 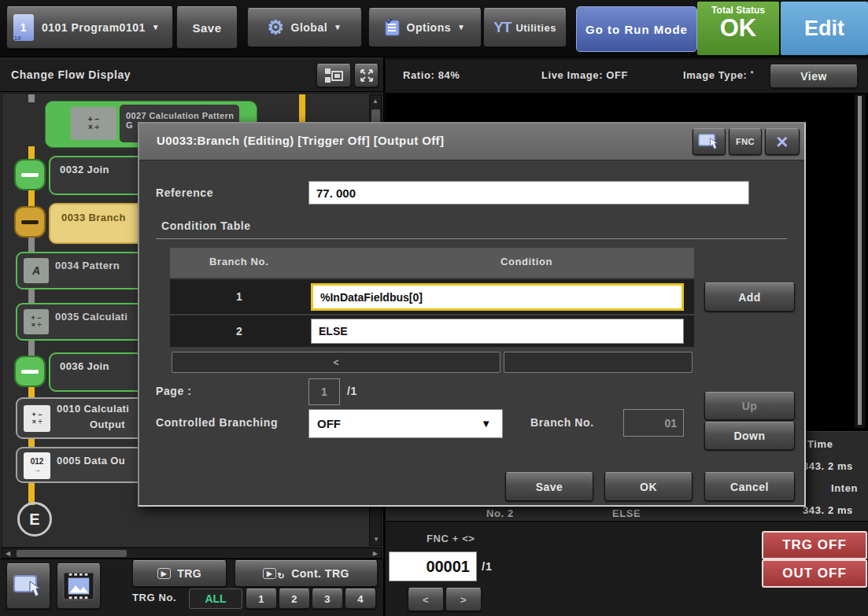 I want to click on cancel-button: Cancel, so click(x=749, y=486).